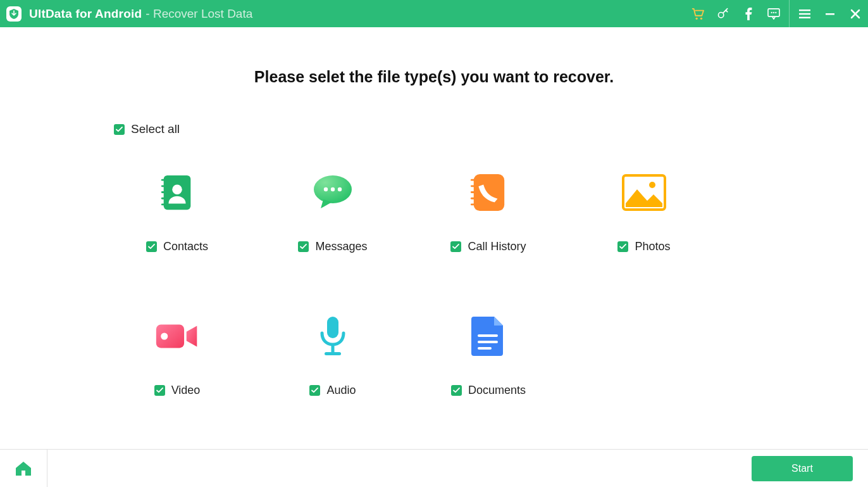 The image size is (868, 487). What do you see at coordinates (434, 14) in the screenshot?
I see `titlebar: UltData for Android - Recover Lost Data` at bounding box center [434, 14].